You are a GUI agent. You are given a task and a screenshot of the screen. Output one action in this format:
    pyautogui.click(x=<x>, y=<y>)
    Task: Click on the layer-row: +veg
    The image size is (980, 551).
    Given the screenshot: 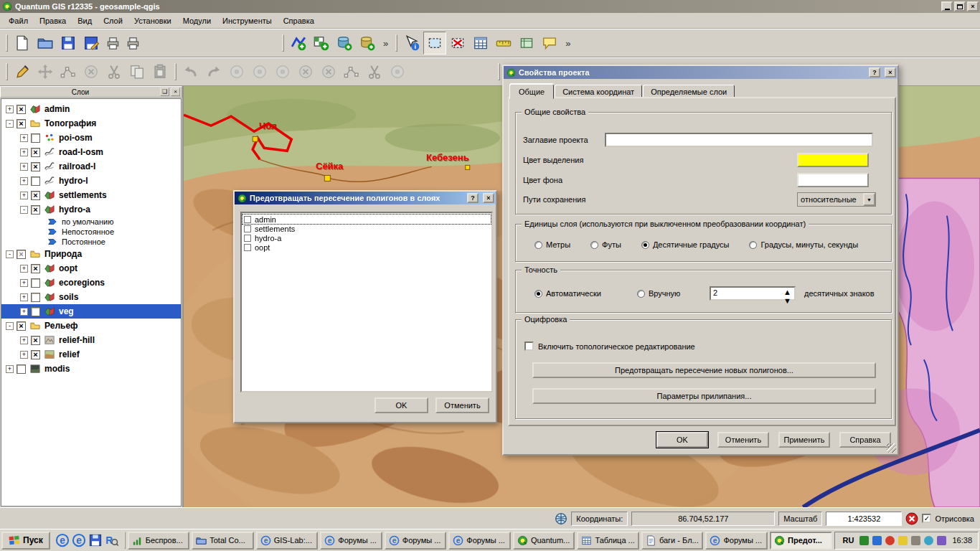 What is the action you would take?
    pyautogui.click(x=91, y=311)
    